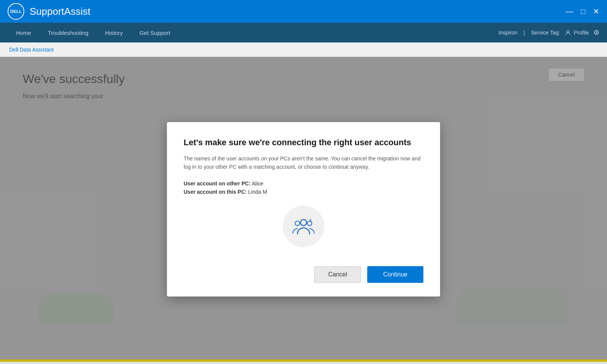 This screenshot has height=364, width=607. I want to click on profile-area: Profile, so click(577, 33).